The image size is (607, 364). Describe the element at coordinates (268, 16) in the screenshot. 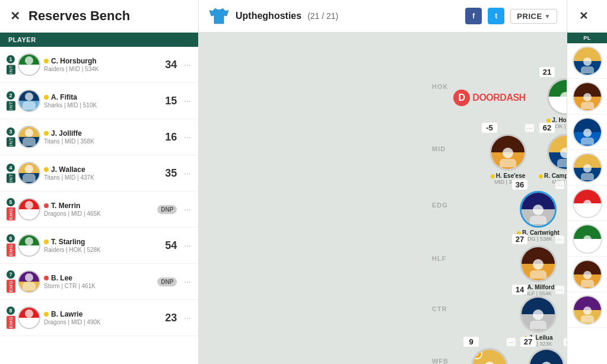

I see `team-name: Uptheghosties` at that location.